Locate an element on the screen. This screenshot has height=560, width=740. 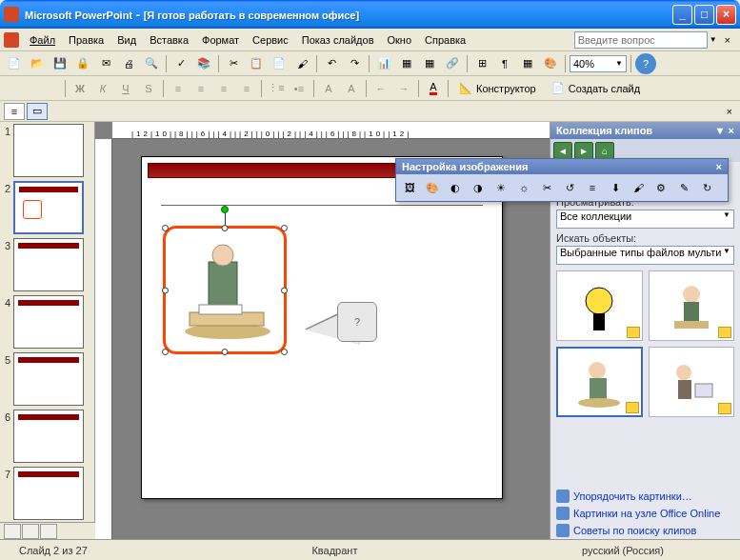
resize-handle-sw is located at coordinates (166, 352).